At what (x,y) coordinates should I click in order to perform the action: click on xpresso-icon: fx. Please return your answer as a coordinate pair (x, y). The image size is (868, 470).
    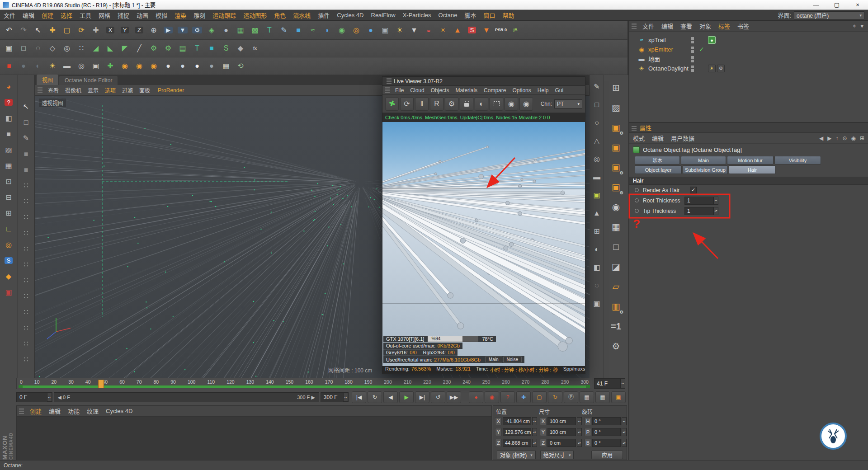
    Looking at the image, I should click on (255, 48).